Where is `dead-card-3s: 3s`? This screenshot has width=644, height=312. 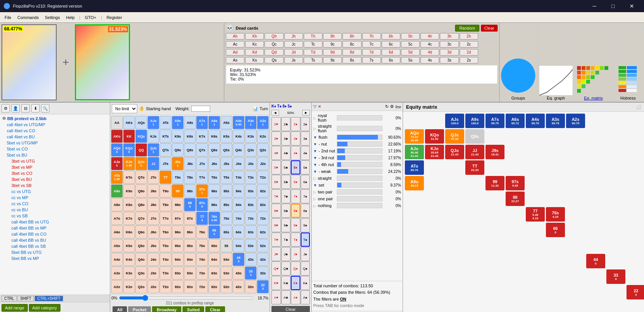 dead-card-3s: 3s is located at coordinates (449, 60).